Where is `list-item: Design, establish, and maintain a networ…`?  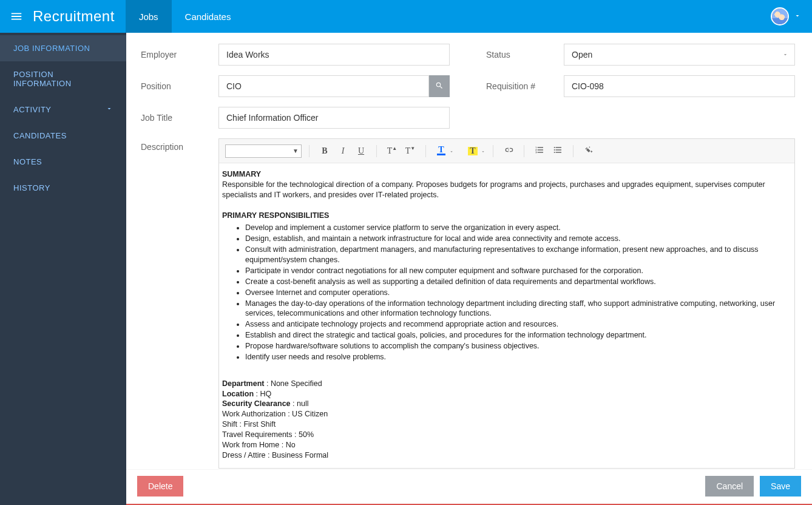
list-item: Design, establish, and maintain a networ… is located at coordinates (518, 239).